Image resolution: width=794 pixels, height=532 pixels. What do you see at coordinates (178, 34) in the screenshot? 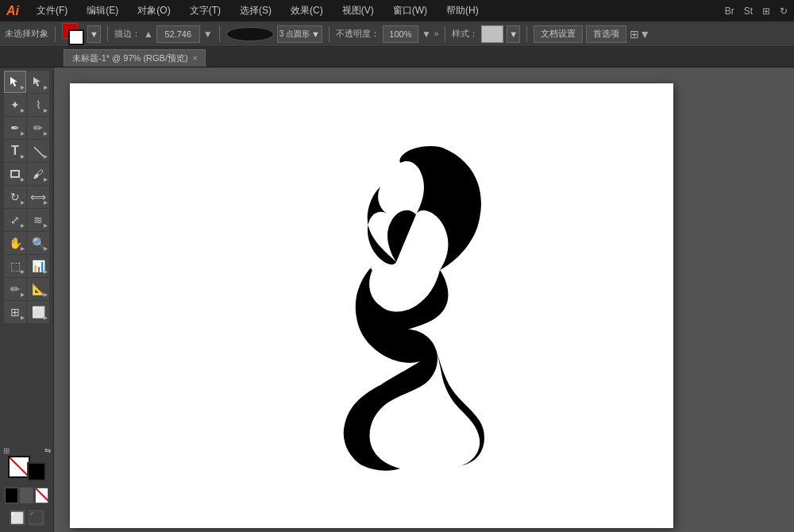
I see `stroke-value-input` at bounding box center [178, 34].